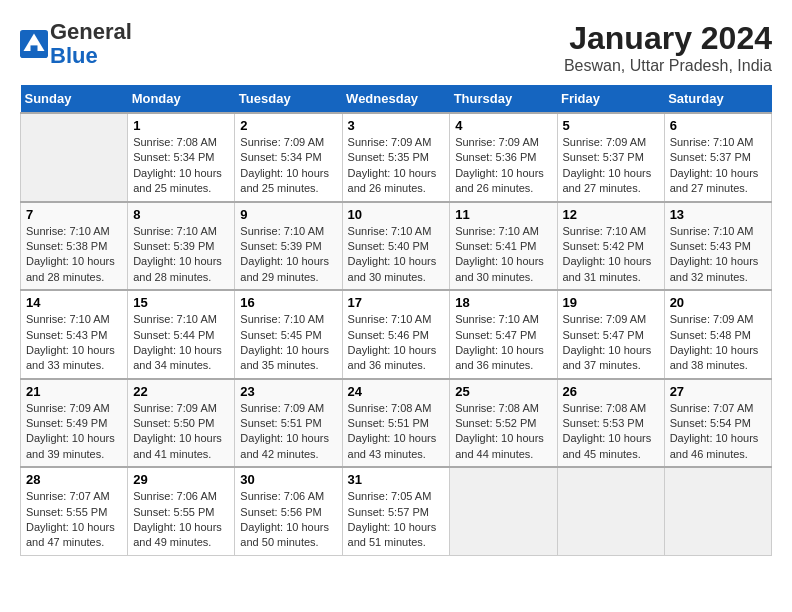 The width and height of the screenshot is (792, 612). What do you see at coordinates (611, 392) in the screenshot?
I see `day-number: 26` at bounding box center [611, 392].